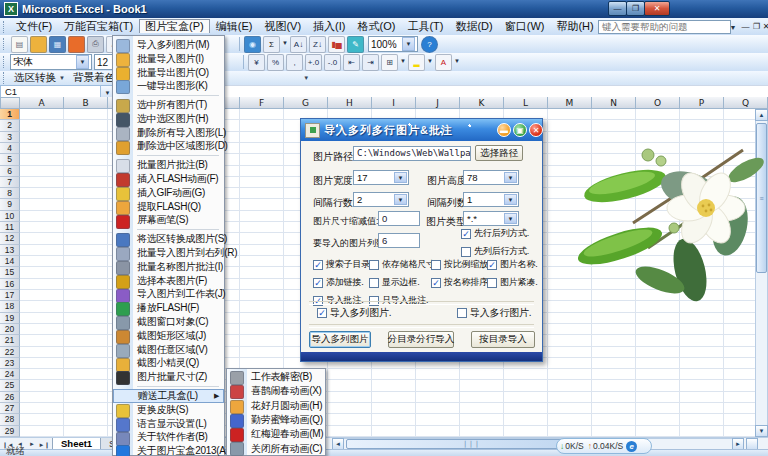 The width and height of the screenshot is (768, 456). What do you see at coordinates (10, 148) in the screenshot?
I see `row-header-4: 4` at bounding box center [10, 148].